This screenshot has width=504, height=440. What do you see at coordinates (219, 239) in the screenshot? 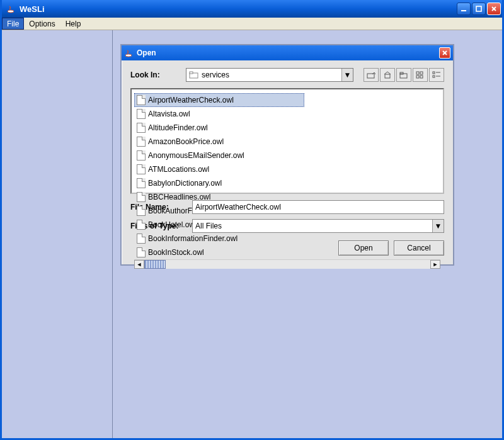
I see `file-item: BookInformationFinder.owl` at bounding box center [219, 239].